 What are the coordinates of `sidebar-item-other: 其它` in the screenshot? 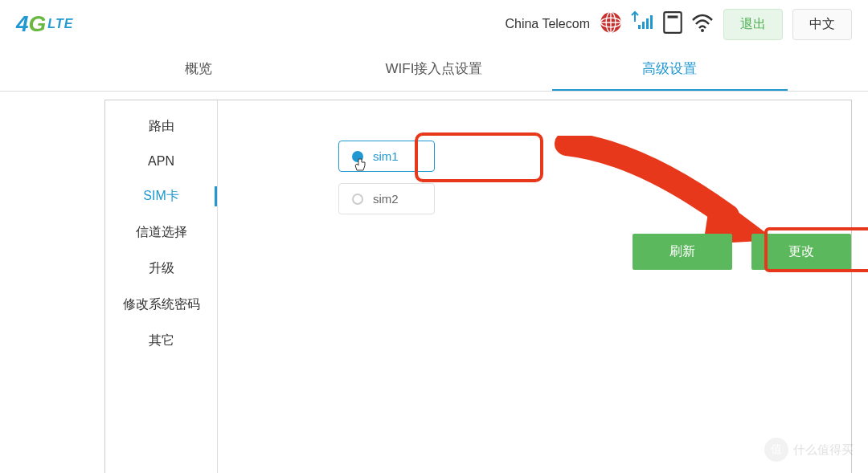 It's located at (161, 340).